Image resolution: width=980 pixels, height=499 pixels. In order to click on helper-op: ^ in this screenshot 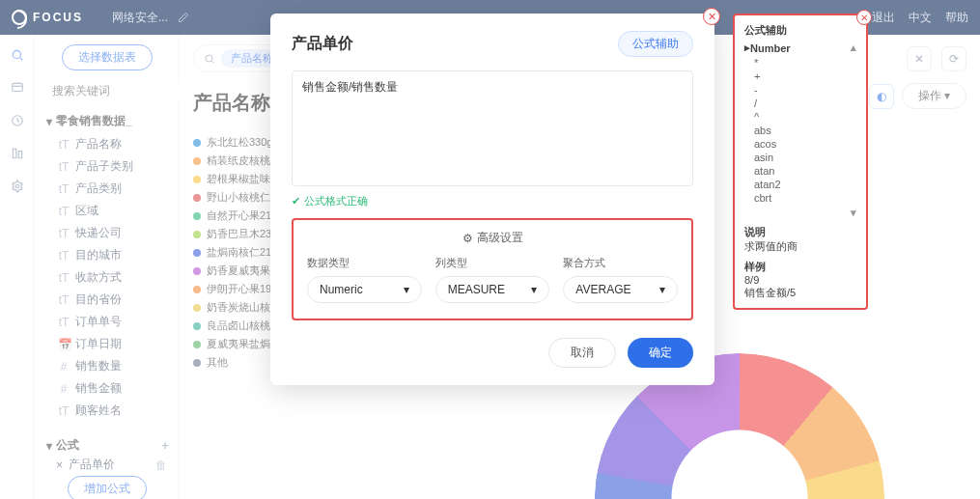, I will do `click(800, 117)`.